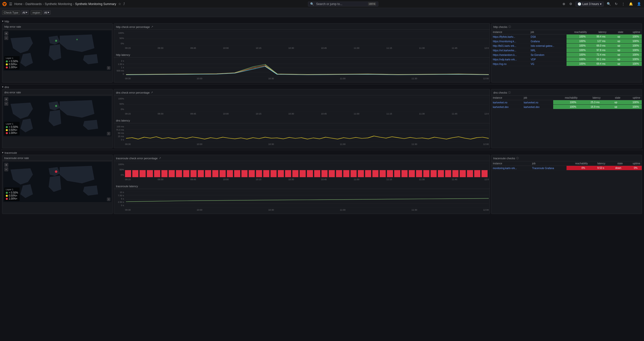  I want to click on col-uptime: uptime, so click(633, 32).